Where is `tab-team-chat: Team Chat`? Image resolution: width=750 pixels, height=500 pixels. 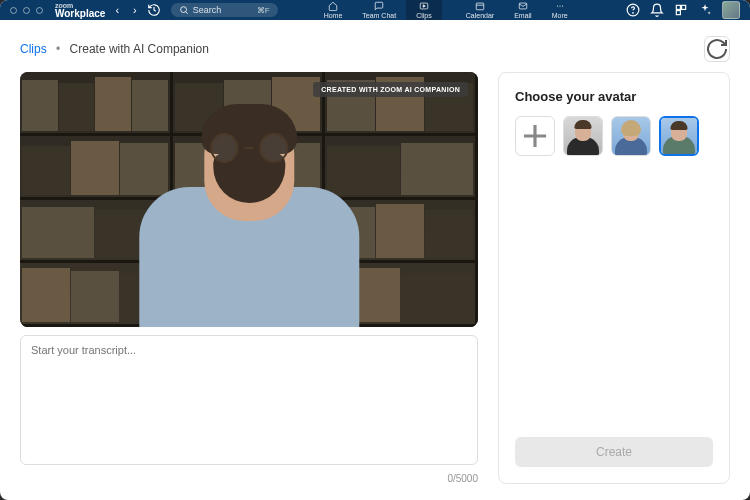
tab-team-chat: Team Chat is located at coordinates (379, 10).